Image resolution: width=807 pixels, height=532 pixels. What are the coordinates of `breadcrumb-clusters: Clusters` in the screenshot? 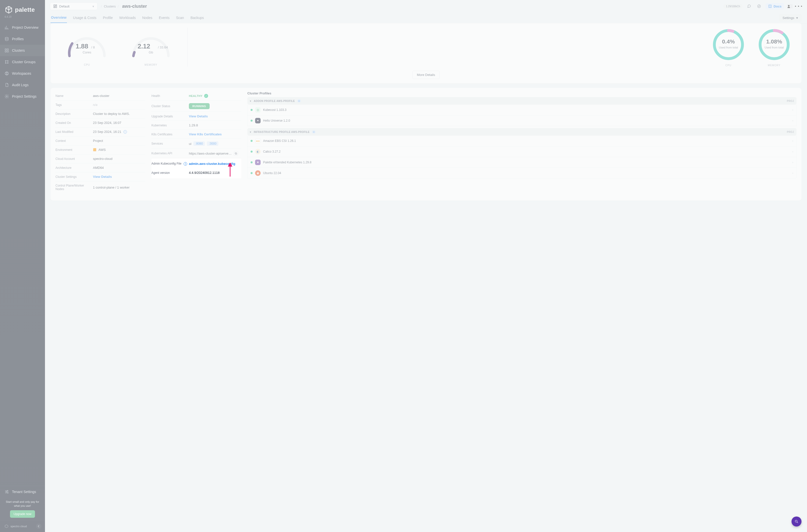 It's located at (110, 6).